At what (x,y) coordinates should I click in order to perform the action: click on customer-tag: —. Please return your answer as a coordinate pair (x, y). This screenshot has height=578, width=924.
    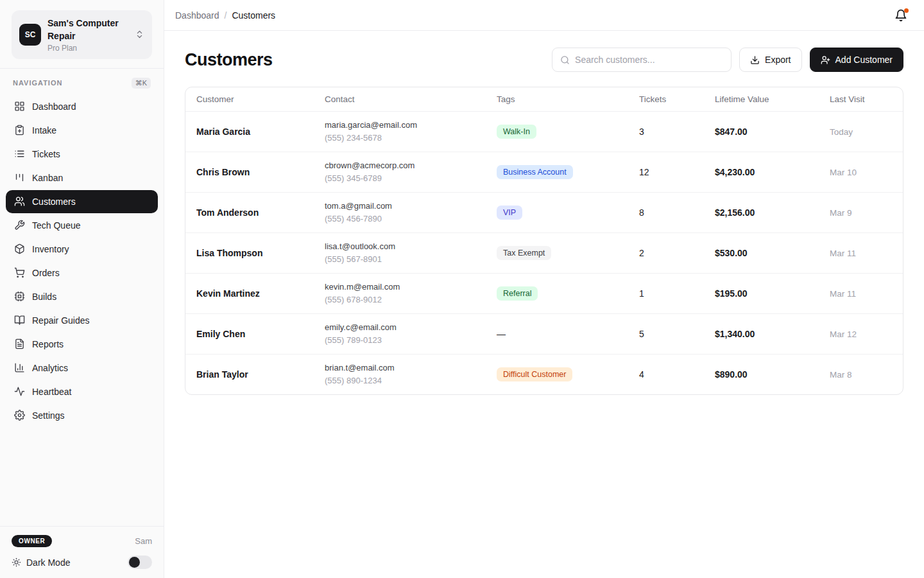
    Looking at the image, I should click on (504, 334).